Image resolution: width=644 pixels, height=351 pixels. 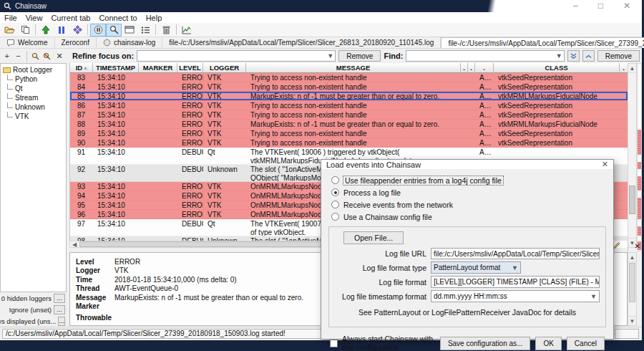 What do you see at coordinates (155, 18) in the screenshot?
I see `menu-help: Help` at bounding box center [155, 18].